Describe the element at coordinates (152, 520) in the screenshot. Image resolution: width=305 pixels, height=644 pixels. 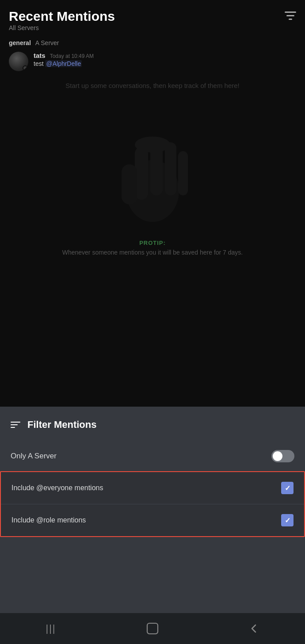
I see `role-mentions-row: Include @role mentions ✓` at that location.